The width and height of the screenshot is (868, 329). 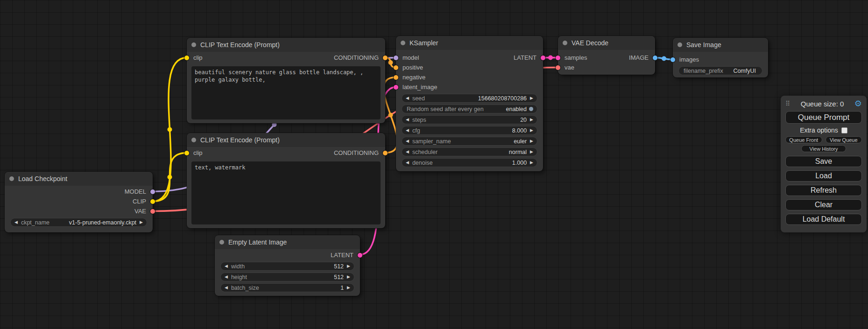 What do you see at coordinates (288, 266) in the screenshot?
I see `widget-width: ◀ width 512 ▶` at bounding box center [288, 266].